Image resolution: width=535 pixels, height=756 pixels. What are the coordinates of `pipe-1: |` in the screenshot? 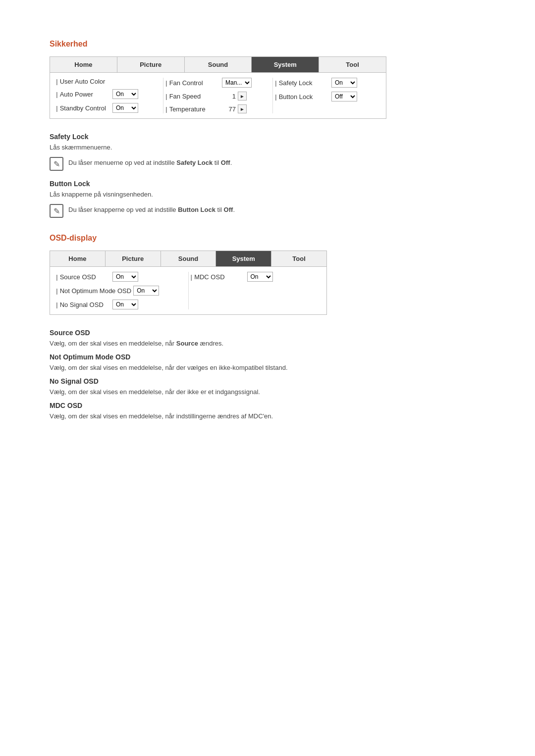 It's located at (57, 81).